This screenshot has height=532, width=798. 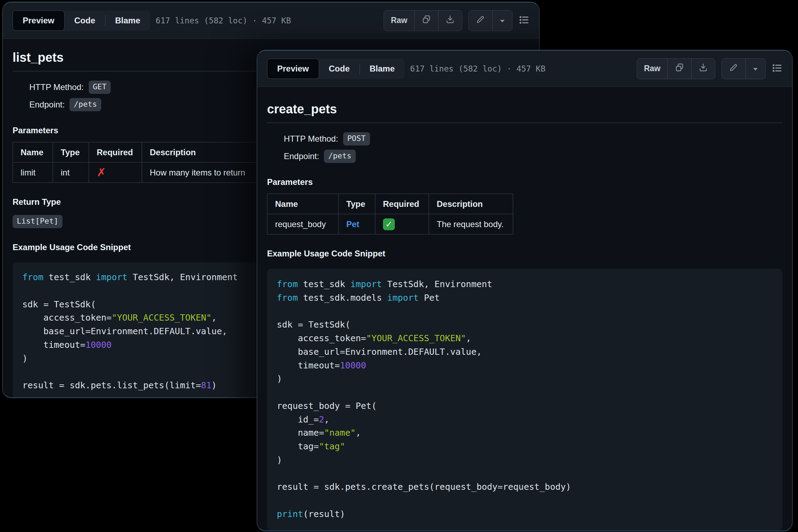 What do you see at coordinates (152, 163) in the screenshot?
I see `parameters-table: NameTypeRequiredDescriptionlimitint✗How …` at bounding box center [152, 163].